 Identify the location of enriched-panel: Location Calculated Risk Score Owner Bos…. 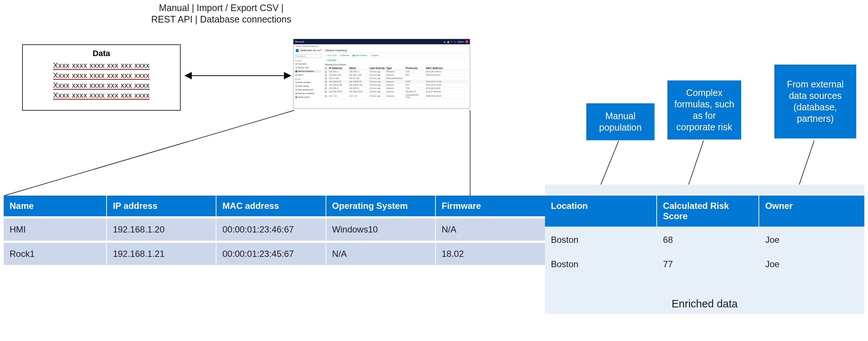
(705, 249).